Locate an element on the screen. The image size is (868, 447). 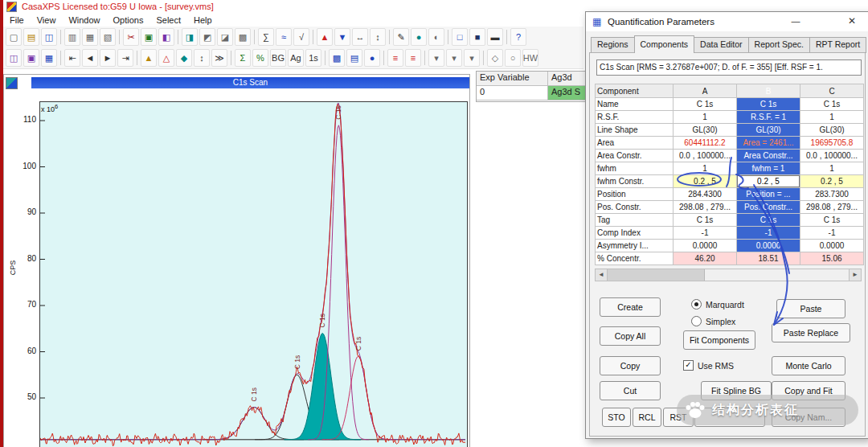
toolbar-icon: ≡ is located at coordinates (395, 58).